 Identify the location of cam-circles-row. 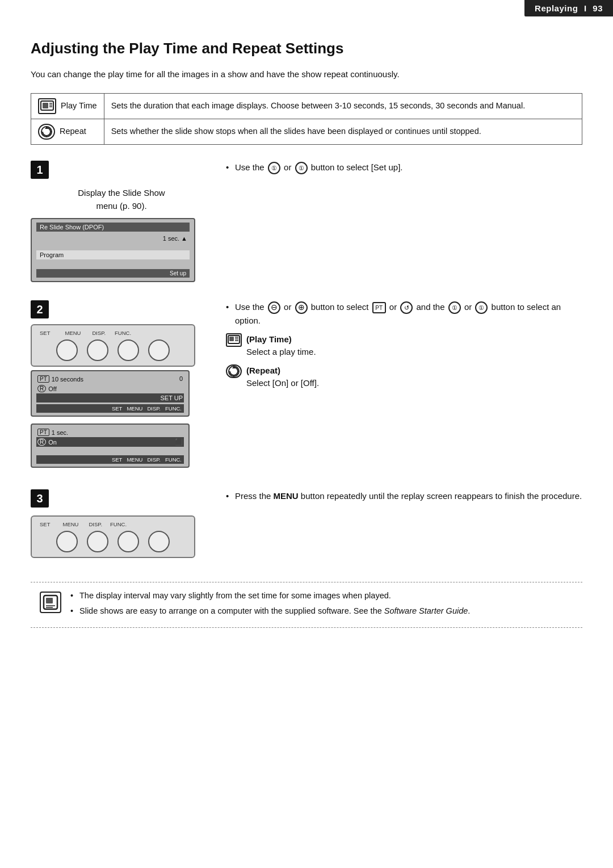
(113, 350).